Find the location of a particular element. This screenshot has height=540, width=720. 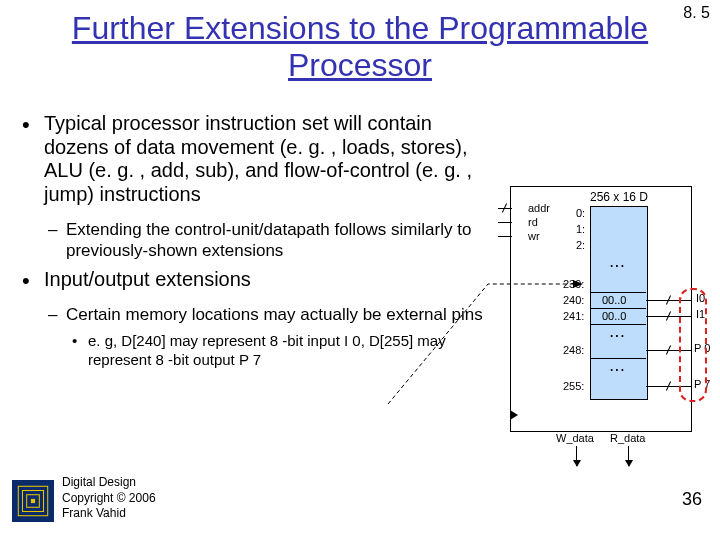

wdata-label: W_data is located at coordinates (575, 438).